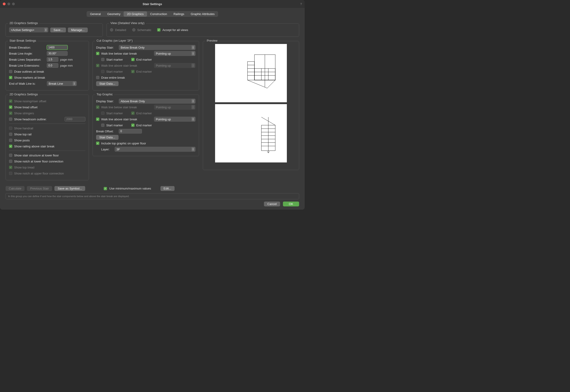  I want to click on posts-check, so click(11, 140).